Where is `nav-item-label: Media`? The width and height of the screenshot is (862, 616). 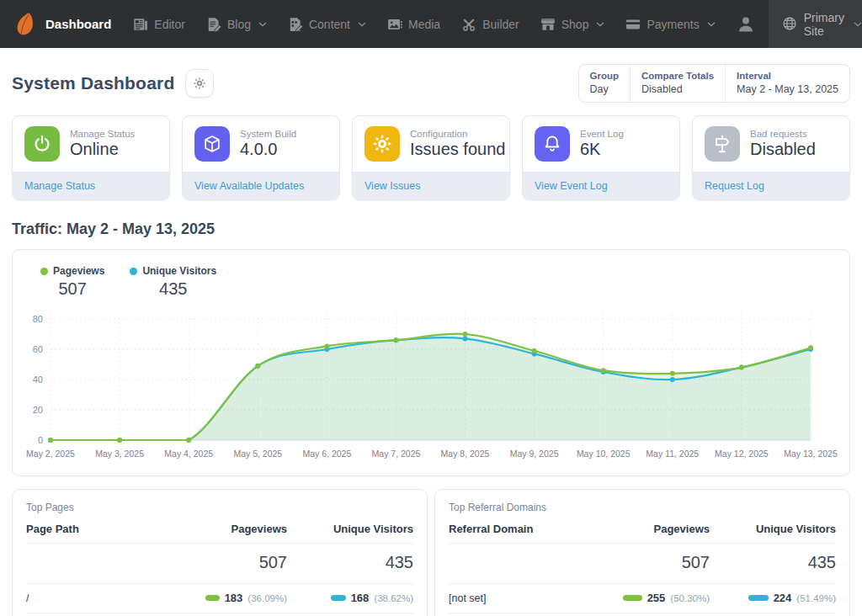 nav-item-label: Media is located at coordinates (424, 24).